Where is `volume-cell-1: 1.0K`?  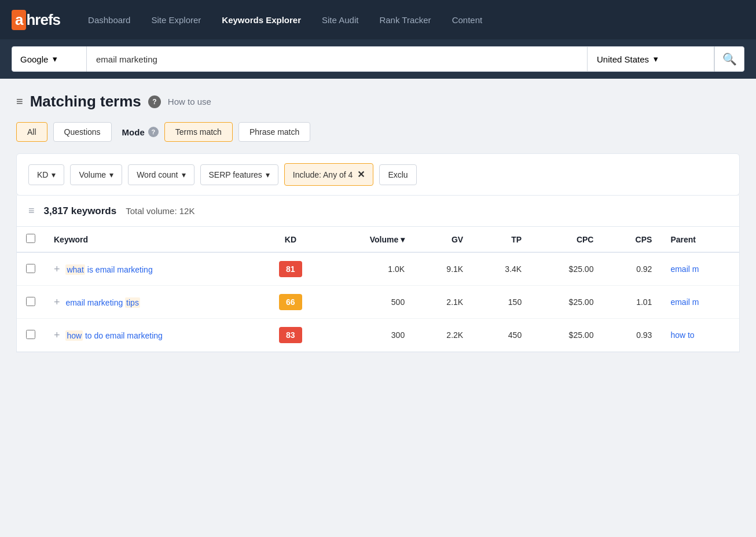
volume-cell-1: 1.0K is located at coordinates (370, 269).